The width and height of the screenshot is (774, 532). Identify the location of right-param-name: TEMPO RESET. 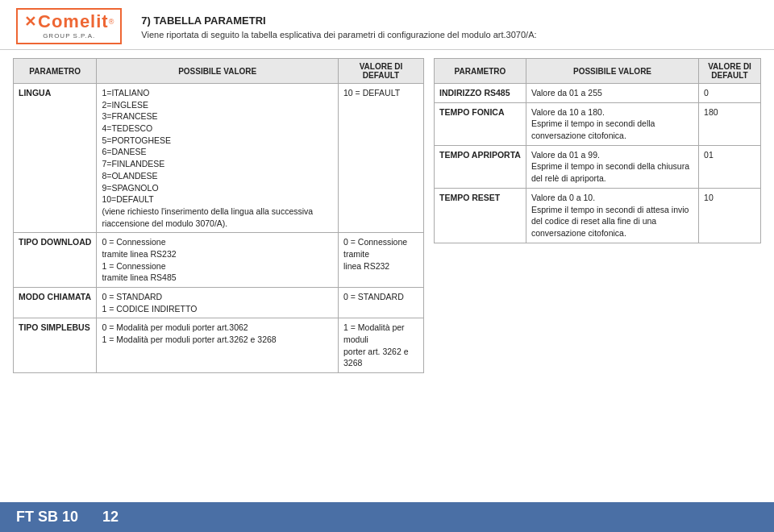
(481, 215).